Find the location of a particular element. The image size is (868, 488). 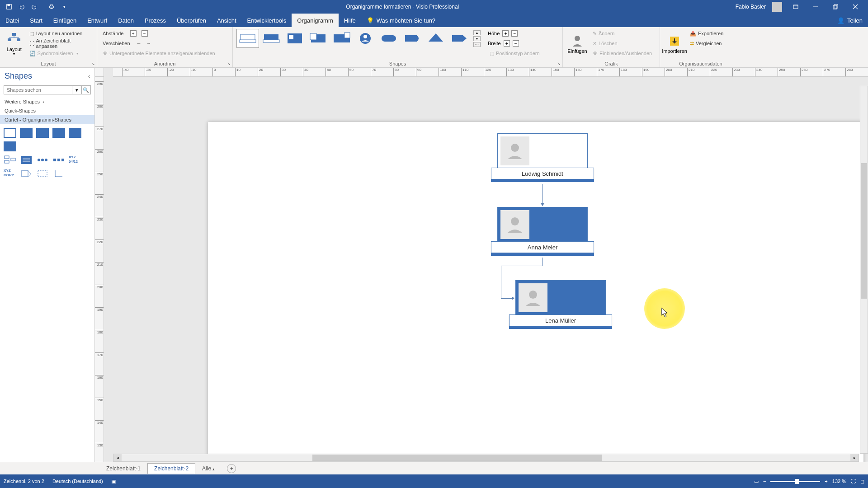

position-type-button: ⬚Positionstyp ändern is located at coordinates (514, 53).